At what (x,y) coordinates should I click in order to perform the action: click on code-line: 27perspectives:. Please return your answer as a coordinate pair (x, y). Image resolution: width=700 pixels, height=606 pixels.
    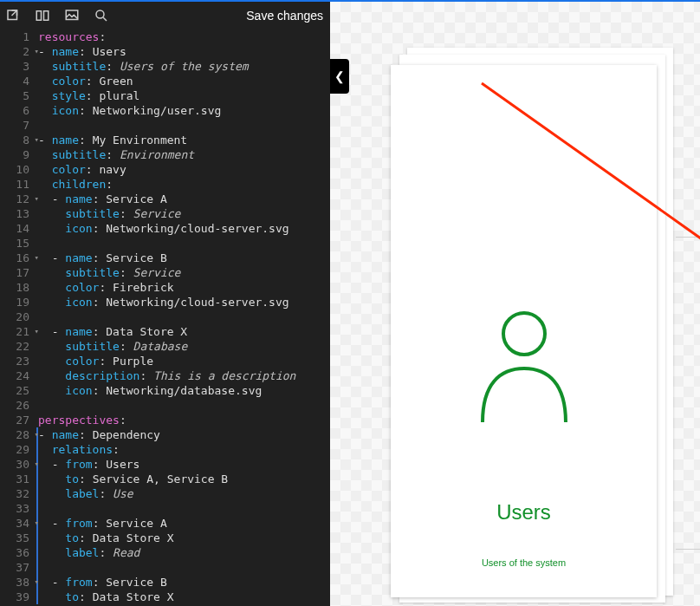
    Looking at the image, I should click on (165, 420).